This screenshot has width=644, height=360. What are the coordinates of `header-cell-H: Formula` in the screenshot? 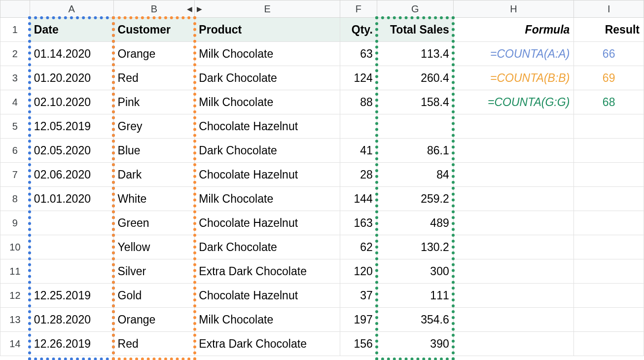 It's located at (514, 30).